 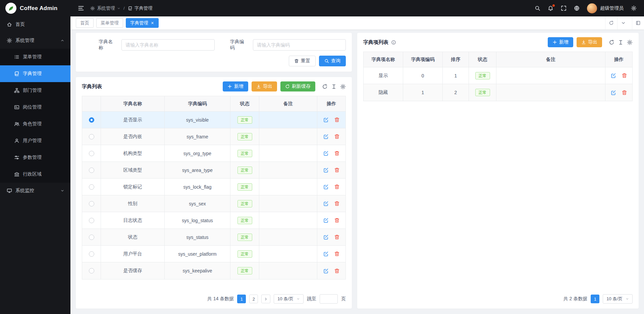 What do you see at coordinates (214, 254) in the screenshot?
I see `dict-table-row: 用户平台 sys_user_platform 正常` at bounding box center [214, 254].